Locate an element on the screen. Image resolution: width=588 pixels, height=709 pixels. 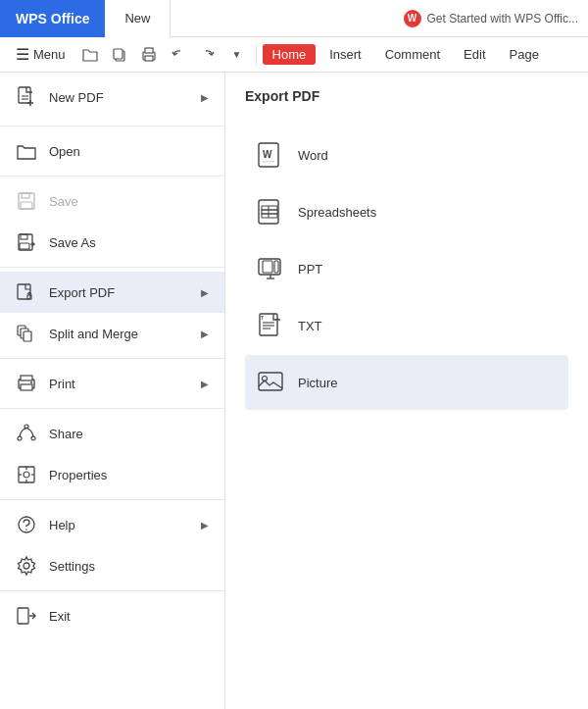
menu-item-save-as: Save As is located at coordinates (112, 242).